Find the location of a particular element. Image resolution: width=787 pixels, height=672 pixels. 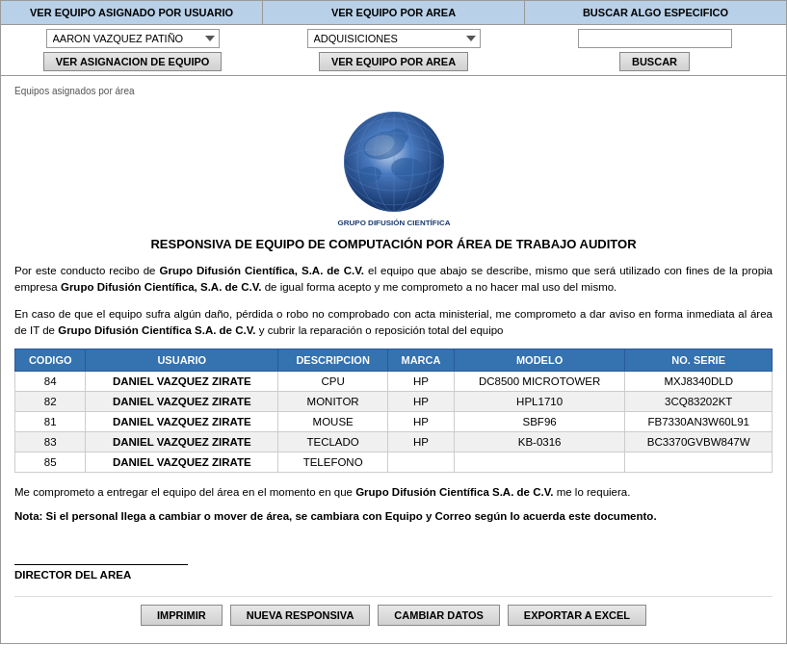

table-row: 83DANIEL VAZQUEZ ZIRATETECLADOHPKB-0316B… is located at coordinates (394, 443).